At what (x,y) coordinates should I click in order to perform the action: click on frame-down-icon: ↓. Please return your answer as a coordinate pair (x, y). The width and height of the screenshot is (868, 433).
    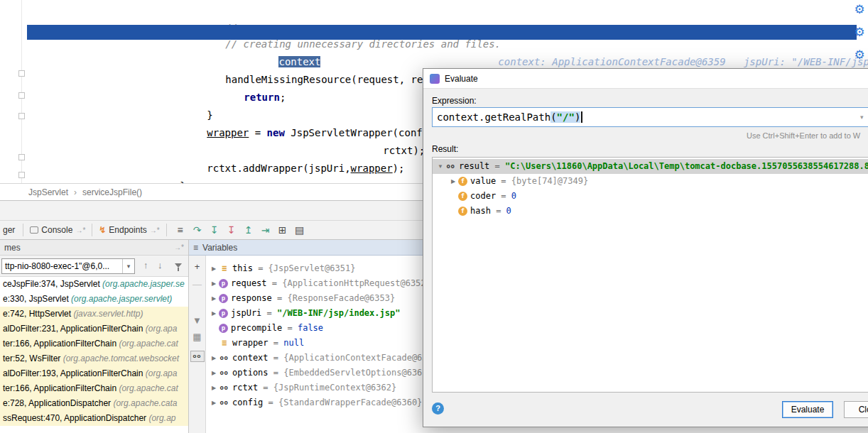
    Looking at the image, I should click on (161, 265).